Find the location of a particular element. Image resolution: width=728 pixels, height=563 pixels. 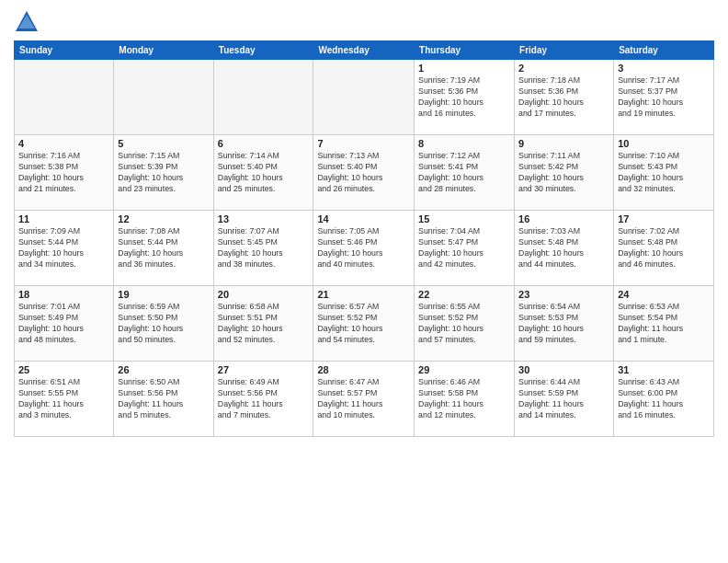

day-number: 8 is located at coordinates (464, 144).